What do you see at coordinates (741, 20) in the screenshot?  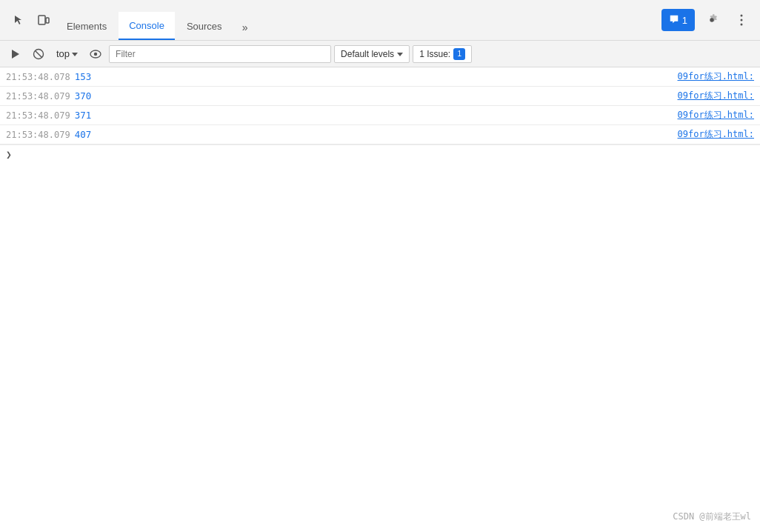 I see `more-options-btn` at bounding box center [741, 20].